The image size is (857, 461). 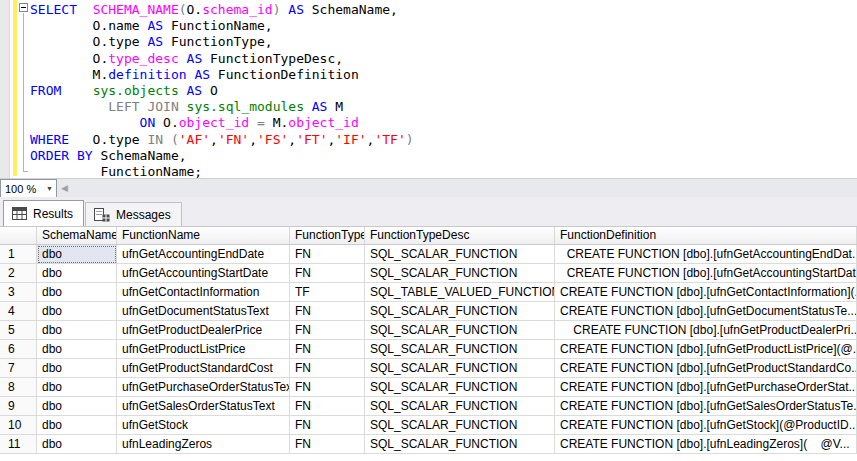 What do you see at coordinates (102, 215) in the screenshot?
I see `messages-icon` at bounding box center [102, 215].